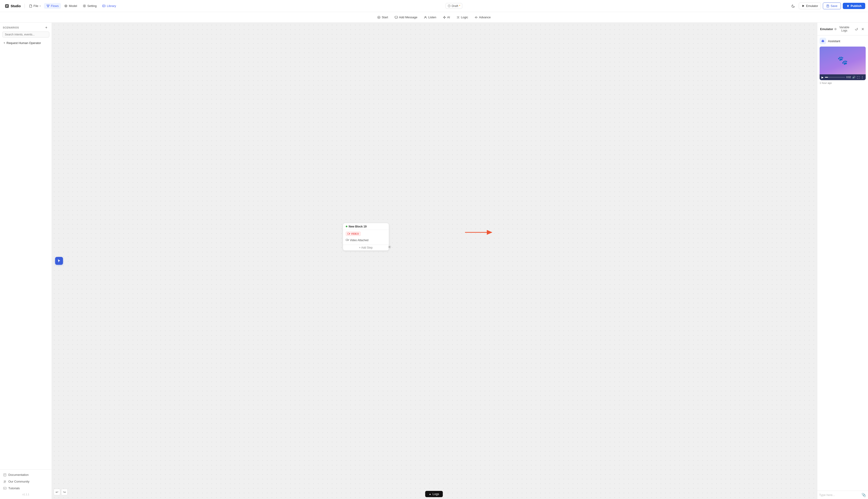 The width and height of the screenshot is (868, 499). Describe the element at coordinates (863, 29) in the screenshot. I see `close-icon` at that location.